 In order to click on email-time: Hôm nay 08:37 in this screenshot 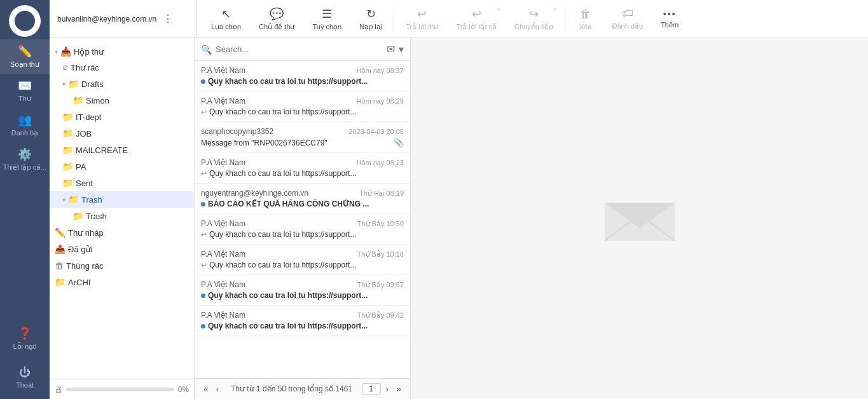, I will do `click(380, 71)`.